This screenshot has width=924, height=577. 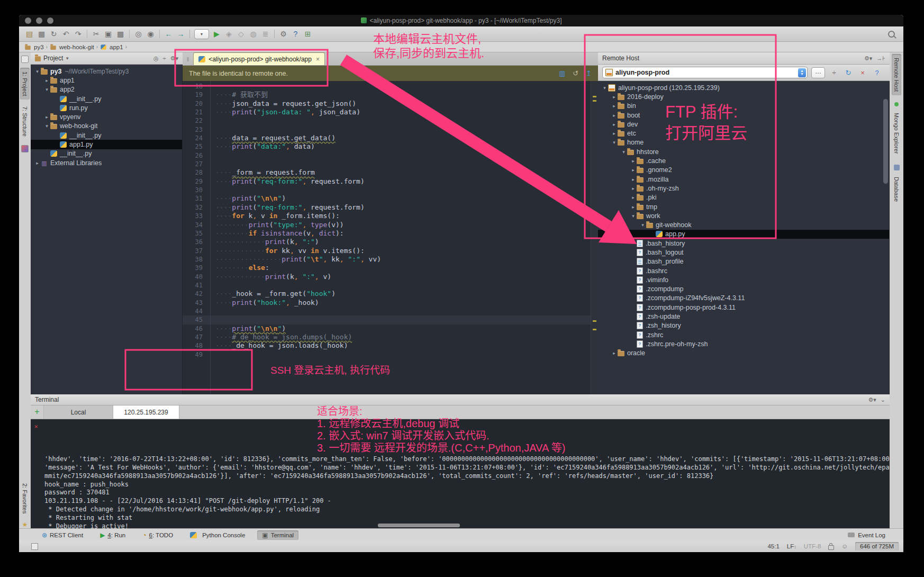 I want to click on code-line-44: 44, so click(x=391, y=311).